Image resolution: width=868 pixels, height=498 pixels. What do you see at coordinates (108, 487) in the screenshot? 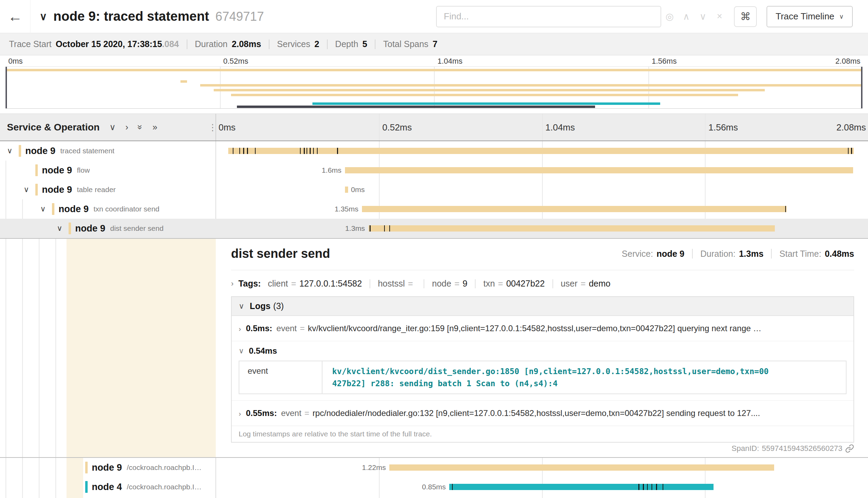
I see `span-name-column: node 4/cockroach.roachpb.I…` at bounding box center [108, 487].